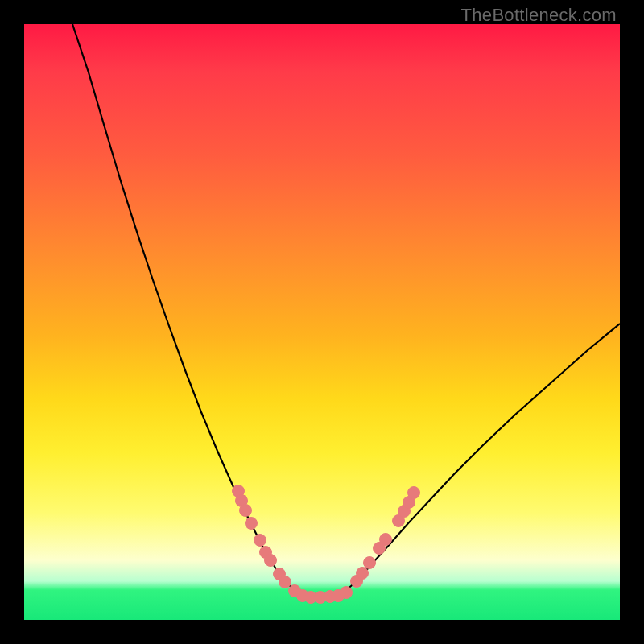 The image size is (644, 644). I want to click on watermark-text: TheBottleneck.com, so click(539, 15).